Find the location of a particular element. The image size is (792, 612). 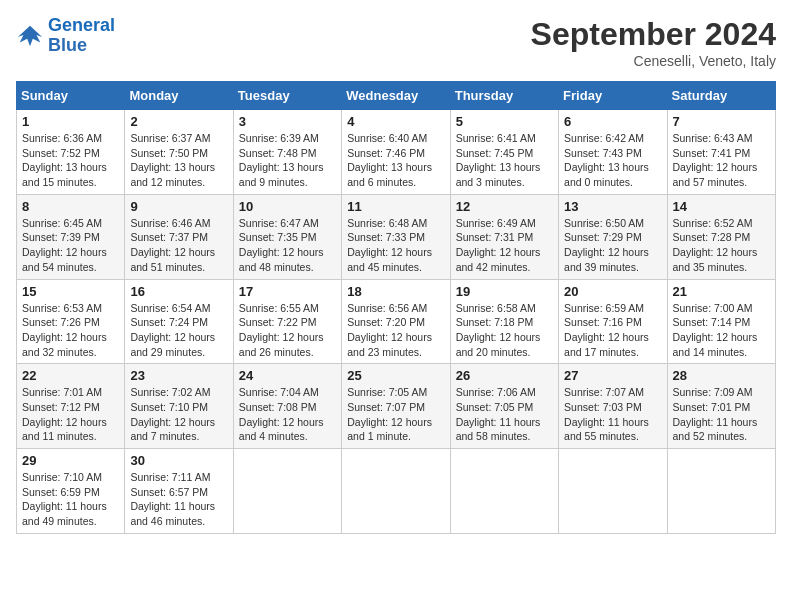

day-info: Sunrise: 7:00 AM Sunset: 7:14 PM Dayligh… is located at coordinates (722, 330).